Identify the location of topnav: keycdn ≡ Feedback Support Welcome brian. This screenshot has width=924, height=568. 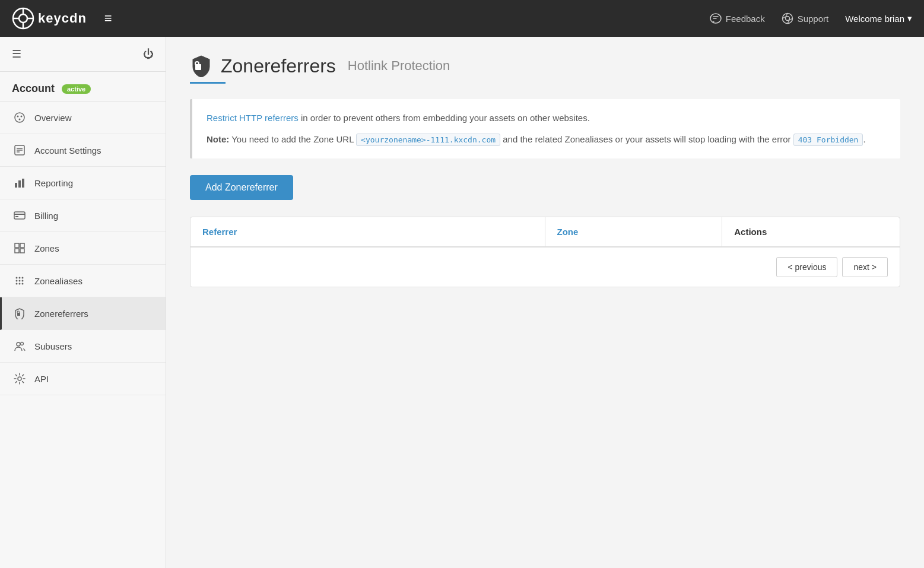
(462, 18).